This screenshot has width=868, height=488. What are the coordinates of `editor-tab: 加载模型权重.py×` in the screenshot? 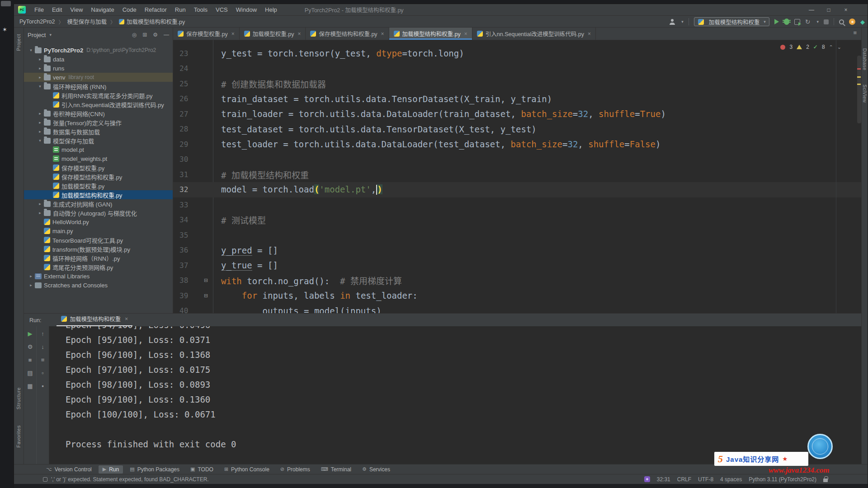 It's located at (273, 33).